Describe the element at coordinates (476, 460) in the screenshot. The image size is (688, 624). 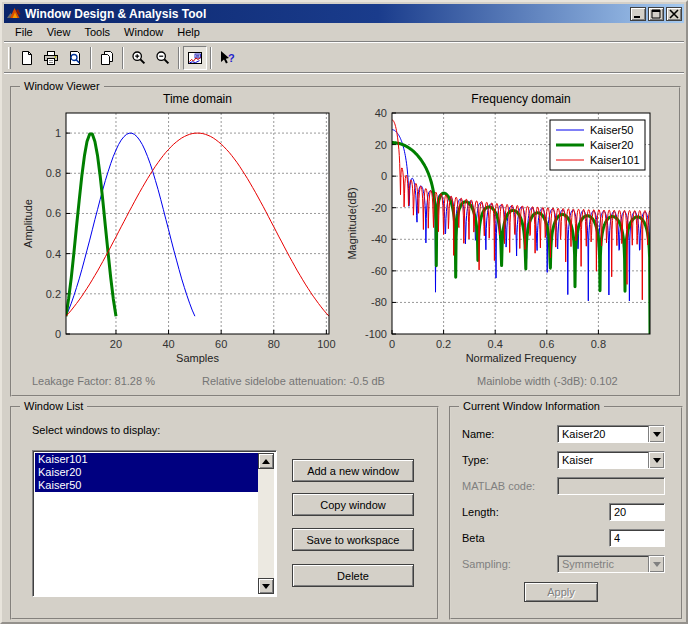
I see `type-label: Type:` at that location.